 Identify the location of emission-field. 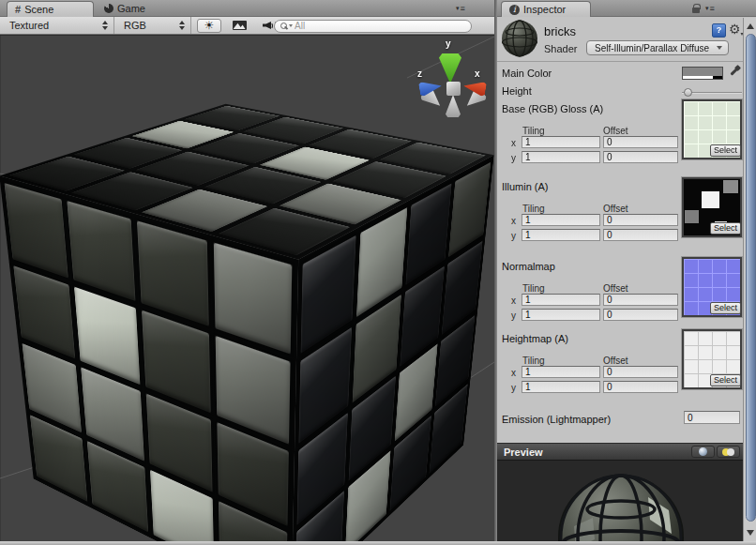
(712, 417).